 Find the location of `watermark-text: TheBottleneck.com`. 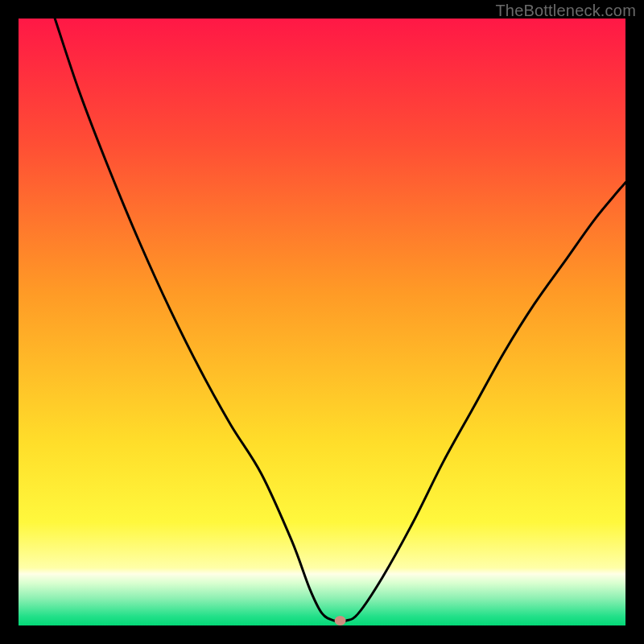

watermark-text: TheBottleneck.com is located at coordinates (565, 11).